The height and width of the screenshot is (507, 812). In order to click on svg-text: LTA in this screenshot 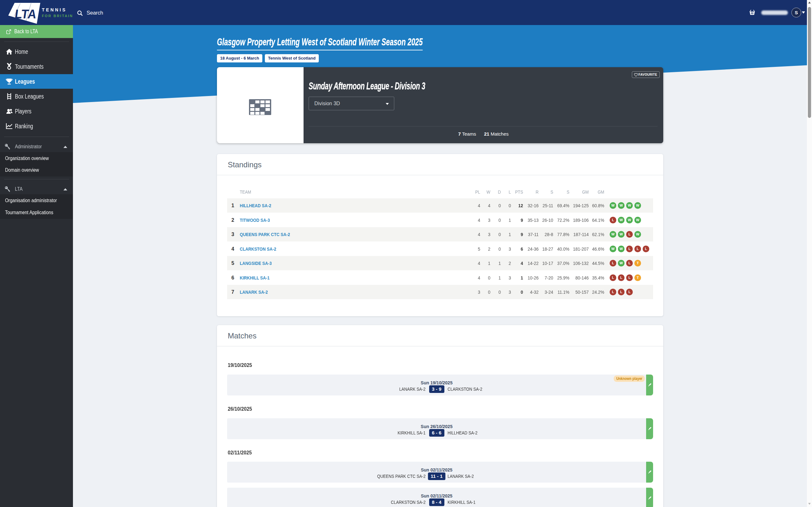, I will do `click(26, 14)`.